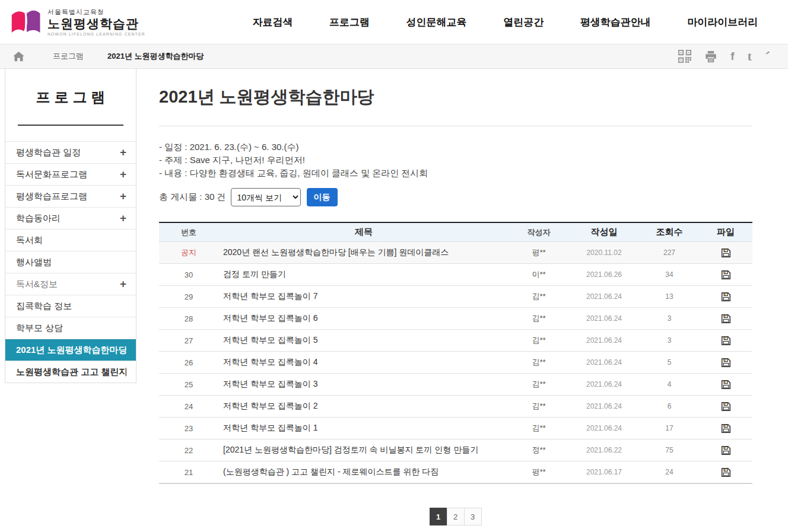 The image size is (788, 532). What do you see at coordinates (71, 196) in the screenshot?
I see `sidebar-item: 평생학습프로그램+` at bounding box center [71, 196].